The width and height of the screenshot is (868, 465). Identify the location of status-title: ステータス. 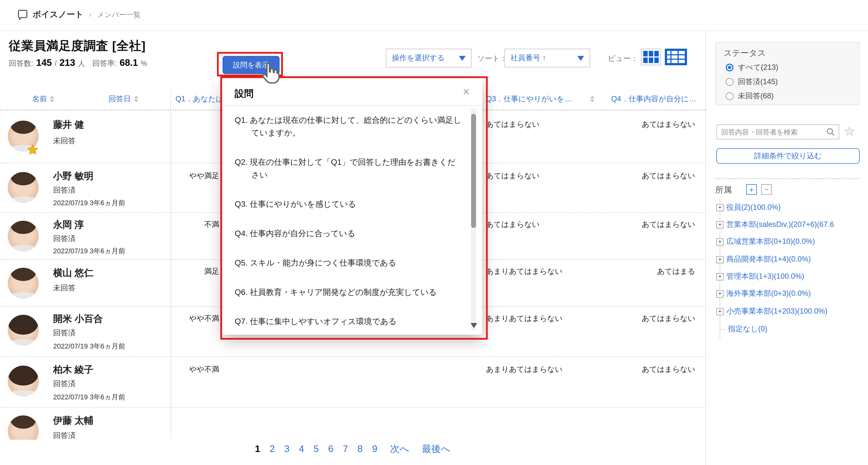
(745, 53).